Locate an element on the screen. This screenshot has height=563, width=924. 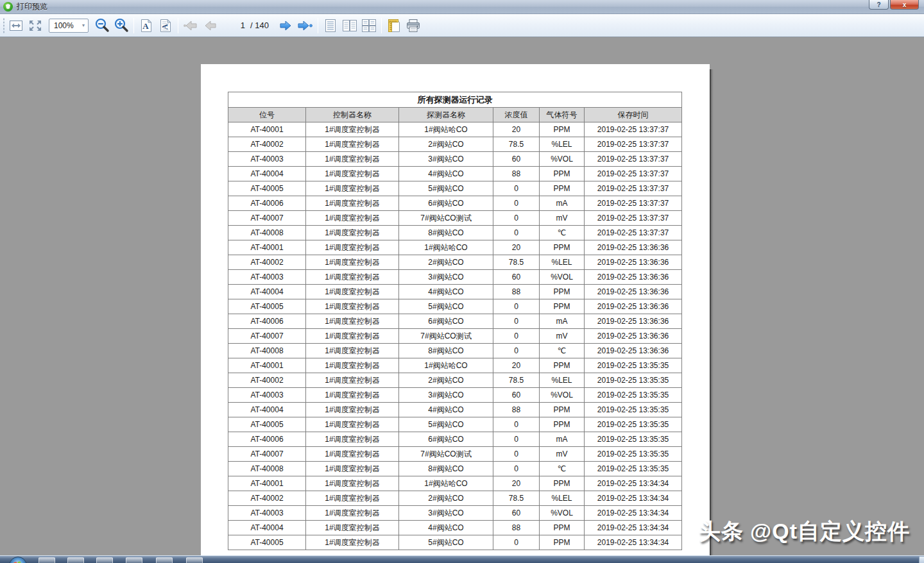
first-page-button is located at coordinates (191, 26).